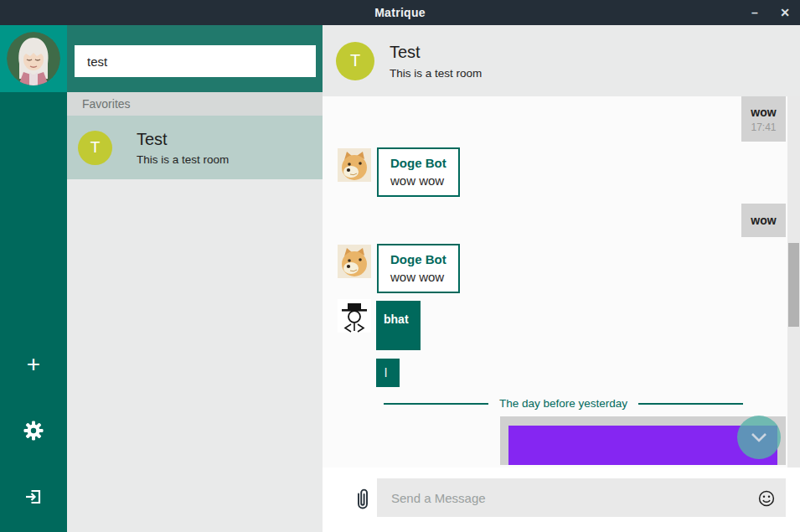 The width and height of the screenshot is (800, 532). Describe the element at coordinates (363, 500) in the screenshot. I see `paperclip-icon` at that location.